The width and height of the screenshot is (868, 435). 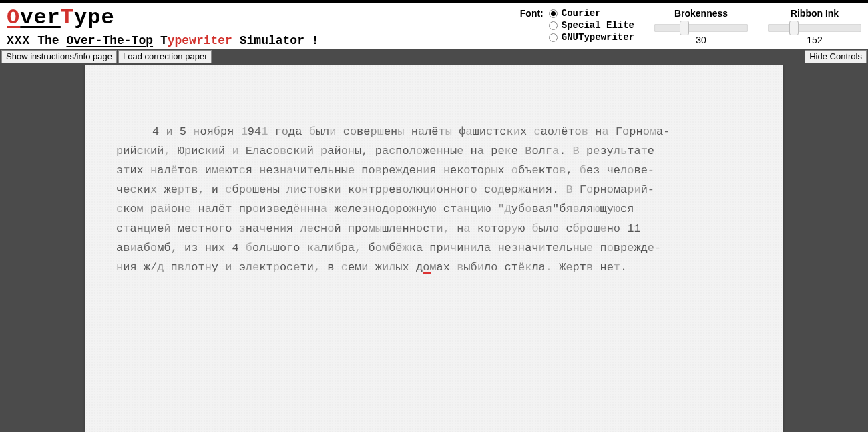 What do you see at coordinates (434, 24) in the screenshot?
I see `header: OverType XXX The Over-The-Top Typewriter…` at bounding box center [434, 24].